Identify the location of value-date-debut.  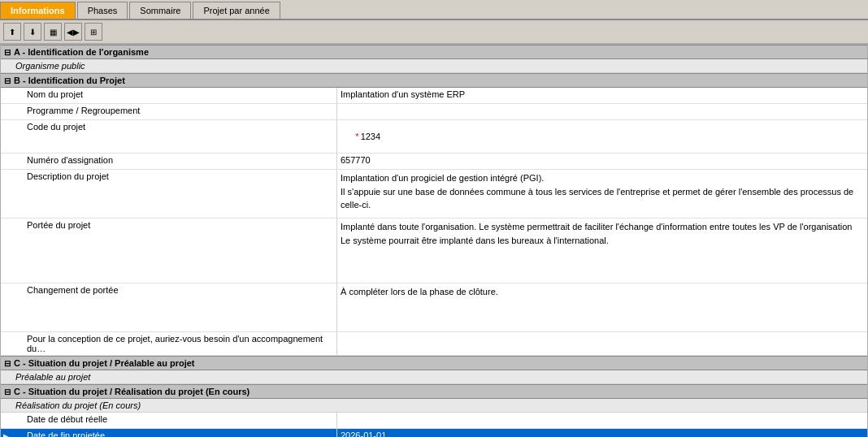
(602, 421).